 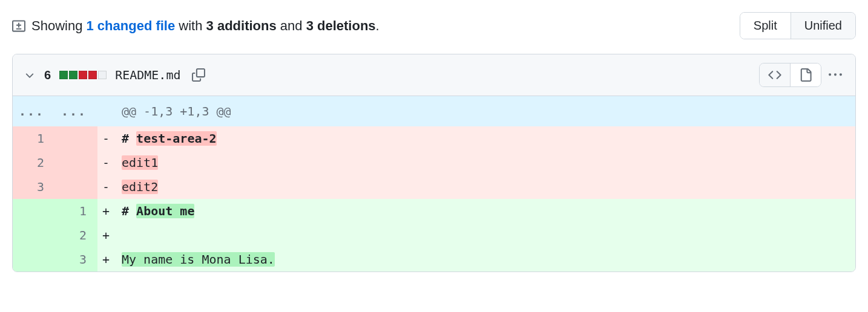 I want to click on diff-code: # test-area-2, so click(x=485, y=138).